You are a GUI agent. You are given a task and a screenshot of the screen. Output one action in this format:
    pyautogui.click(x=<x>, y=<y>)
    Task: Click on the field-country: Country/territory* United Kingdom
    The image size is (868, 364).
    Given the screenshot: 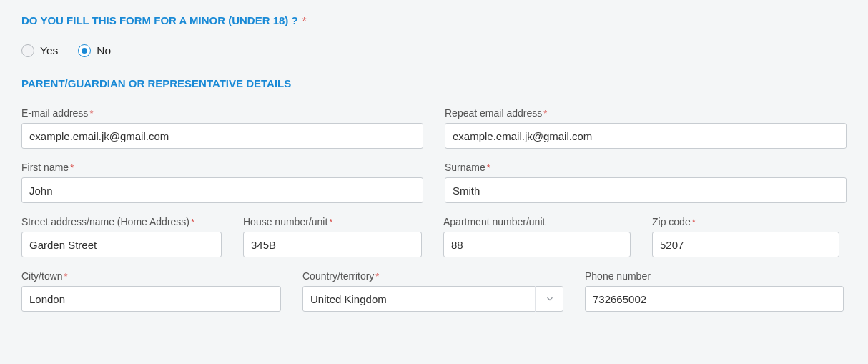 What is the action you would take?
    pyautogui.click(x=433, y=291)
    